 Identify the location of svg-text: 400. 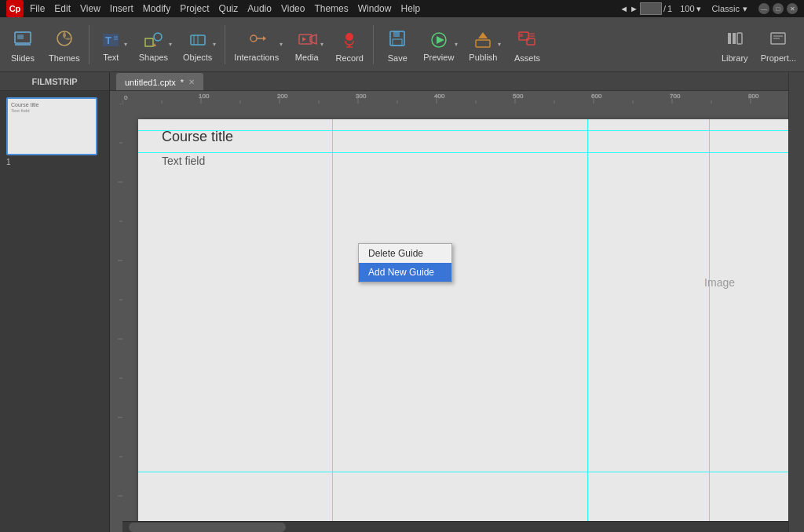
(440, 96).